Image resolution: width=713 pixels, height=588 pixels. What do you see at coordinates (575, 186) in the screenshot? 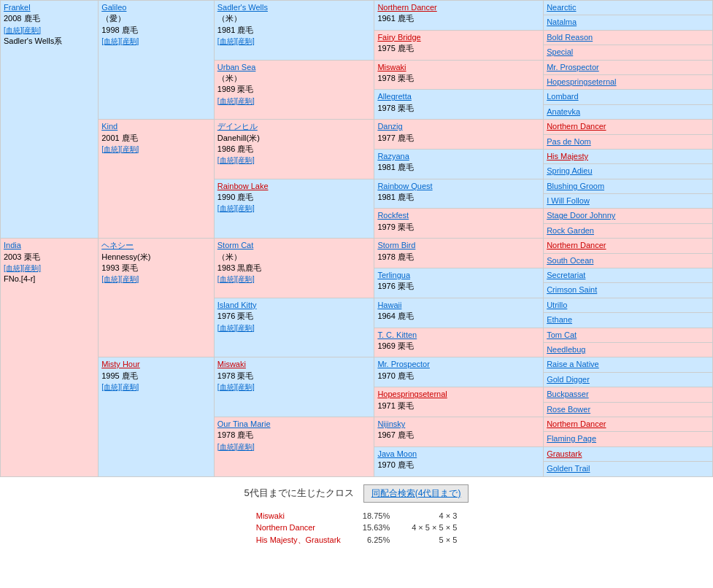
I see `blushing-groom-name: Blushing Groom` at bounding box center [575, 186].